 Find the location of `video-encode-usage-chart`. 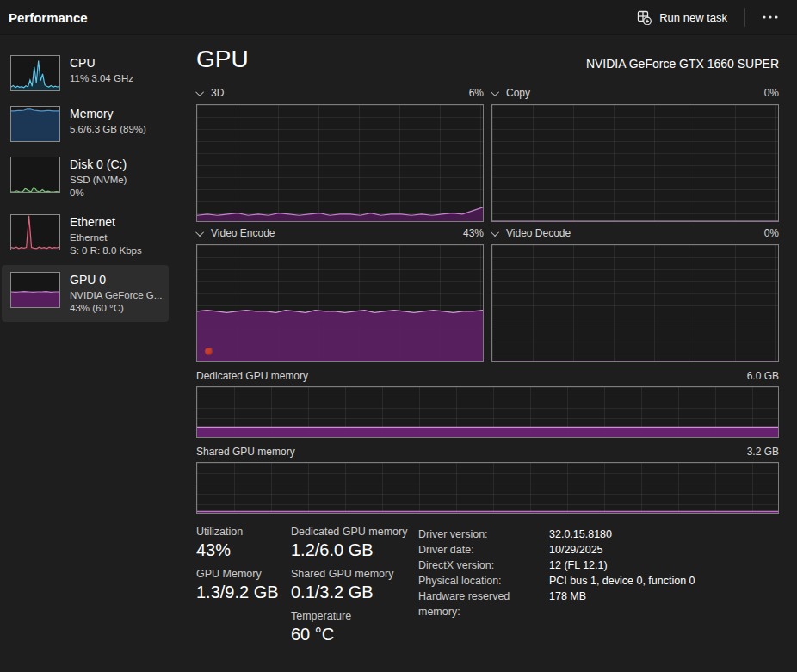

video-encode-usage-chart is located at coordinates (340, 303).